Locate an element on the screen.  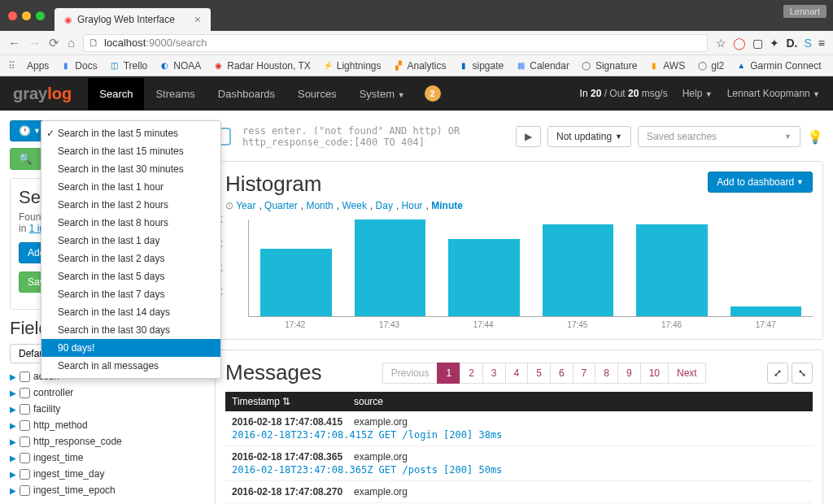
add-to-dashboard-button: Add to dashboard ▼ is located at coordinates (760, 182).